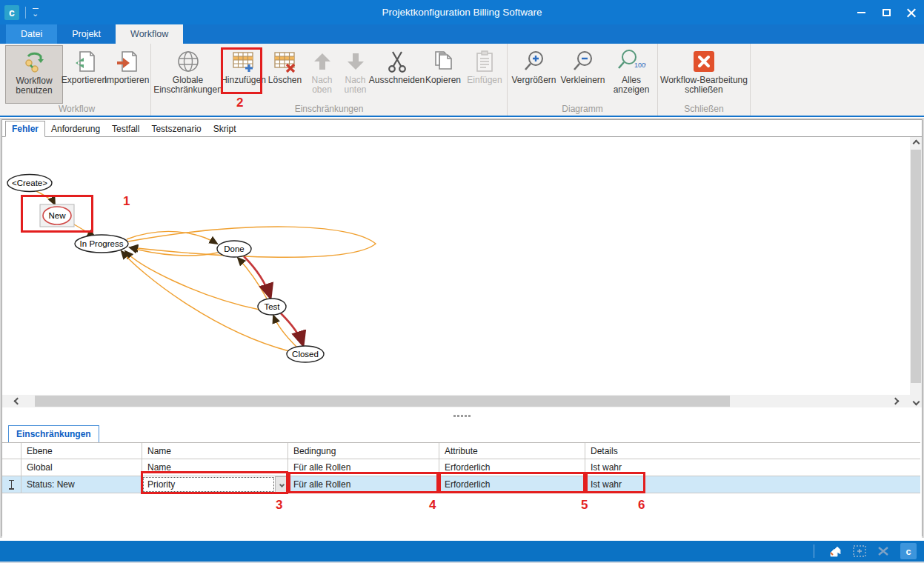 The height and width of the screenshot is (563, 924). What do you see at coordinates (76, 129) in the screenshot?
I see `tab-anforderung: Anforderung` at bounding box center [76, 129].